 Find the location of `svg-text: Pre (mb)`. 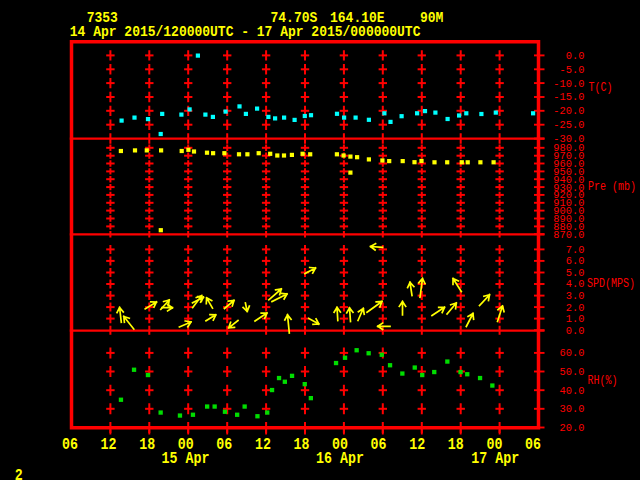

svg-text: Pre (mb) is located at coordinates (612, 186).